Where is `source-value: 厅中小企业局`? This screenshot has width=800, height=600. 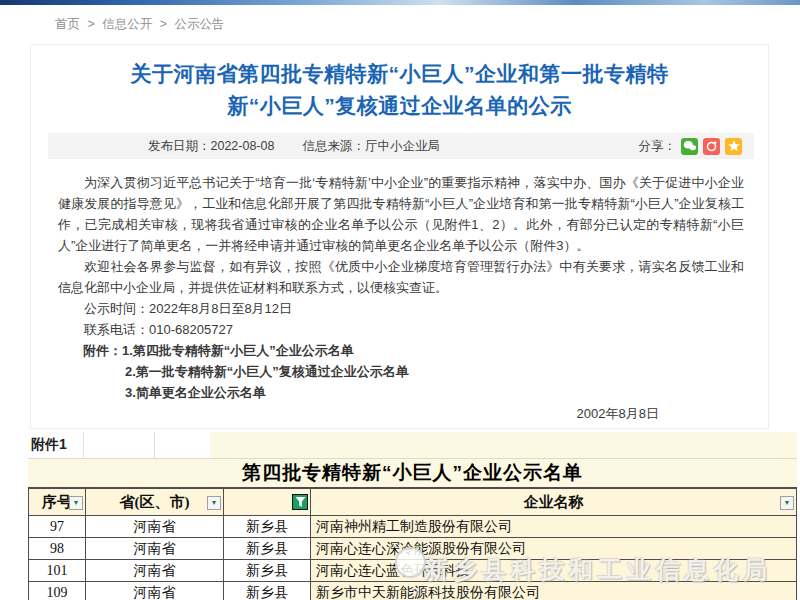 source-value: 厅中小企业局 is located at coordinates (402, 146).